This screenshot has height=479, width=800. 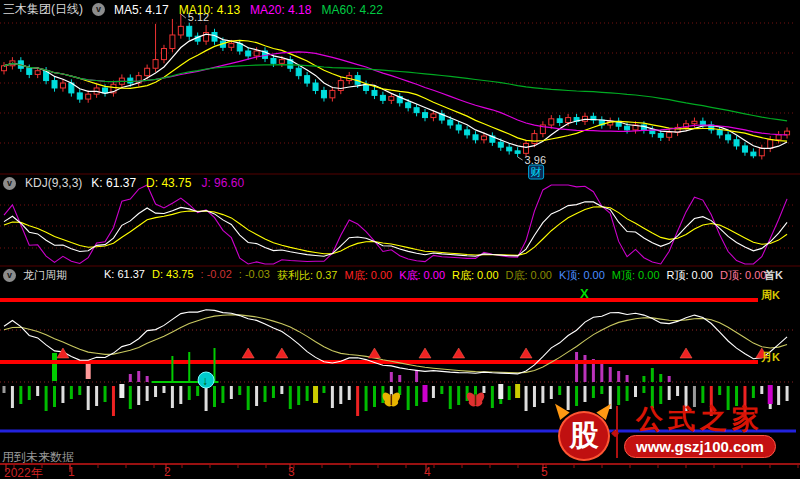 I want to click on bull-seal-icon: 股, so click(x=583, y=432).